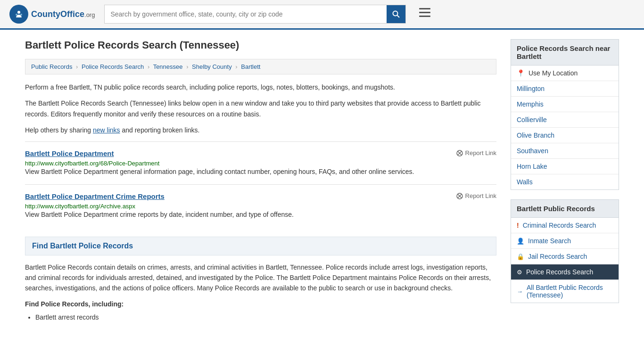 The image size is (644, 362). I want to click on sidebar-nearby-link: Millington, so click(565, 89).